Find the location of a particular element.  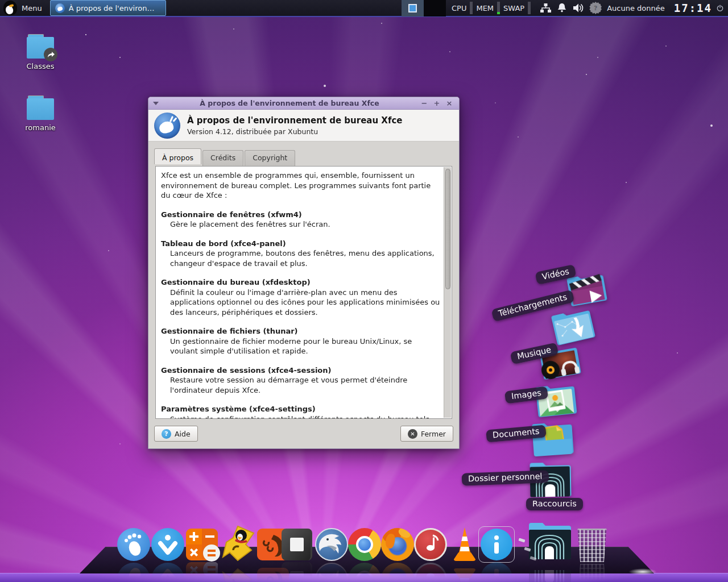

close-button: × is located at coordinates (449, 103).